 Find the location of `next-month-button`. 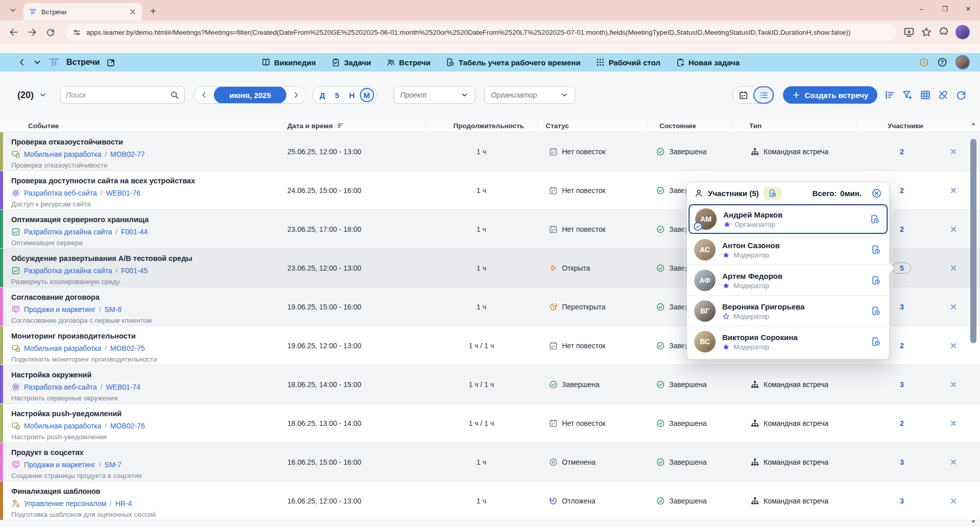

next-month-button is located at coordinates (296, 95).